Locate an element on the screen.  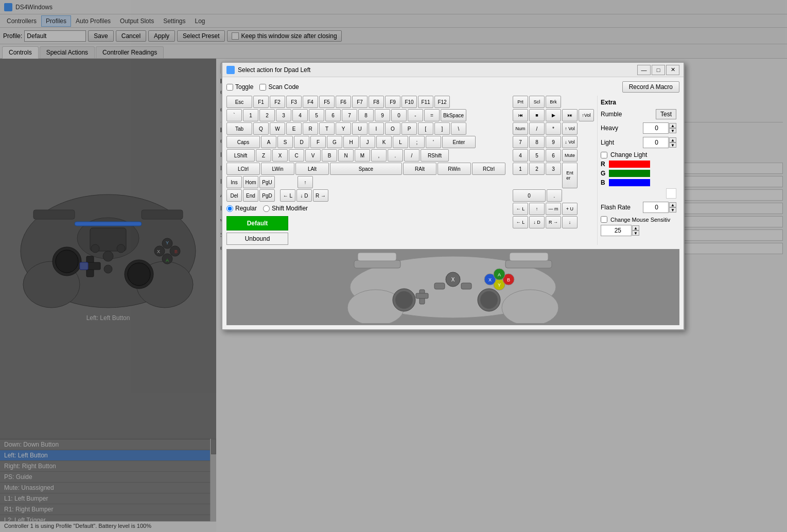
default-button: Default is located at coordinates (257, 223).